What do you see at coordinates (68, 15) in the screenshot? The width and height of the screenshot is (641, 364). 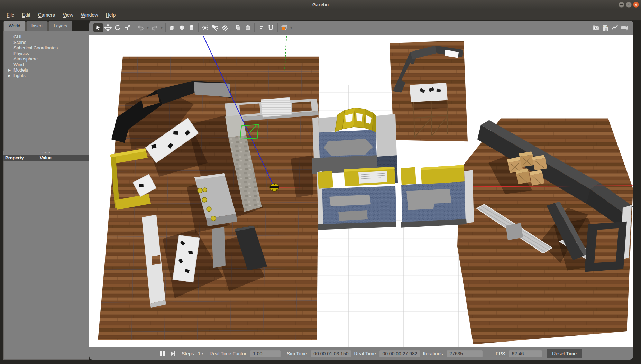 I see `menu-view: View` at bounding box center [68, 15].